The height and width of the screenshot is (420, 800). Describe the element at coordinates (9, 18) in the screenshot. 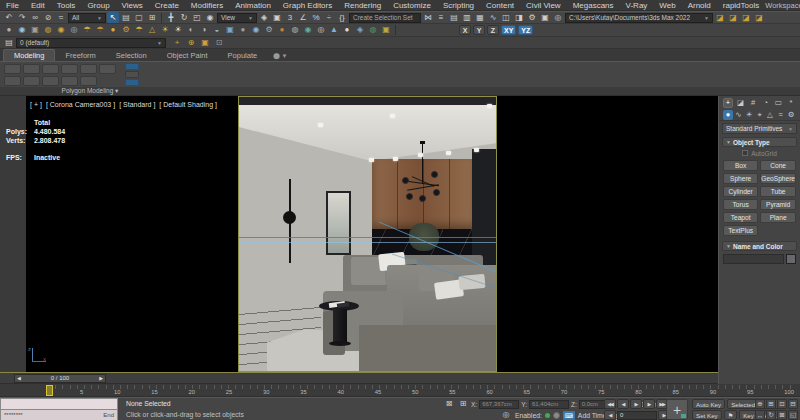

I see `undo-icon: ↶` at that location.